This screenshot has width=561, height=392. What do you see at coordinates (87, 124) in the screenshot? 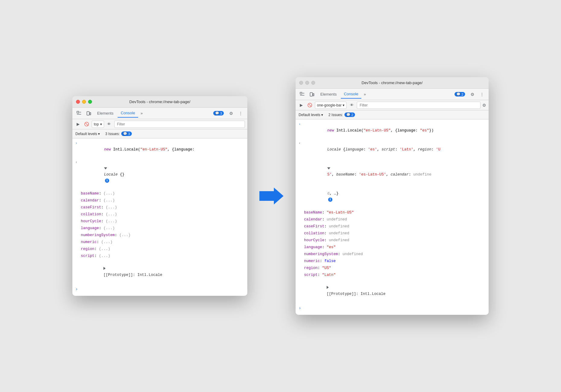
I see `block-icon-1: 🚫` at bounding box center [87, 124].